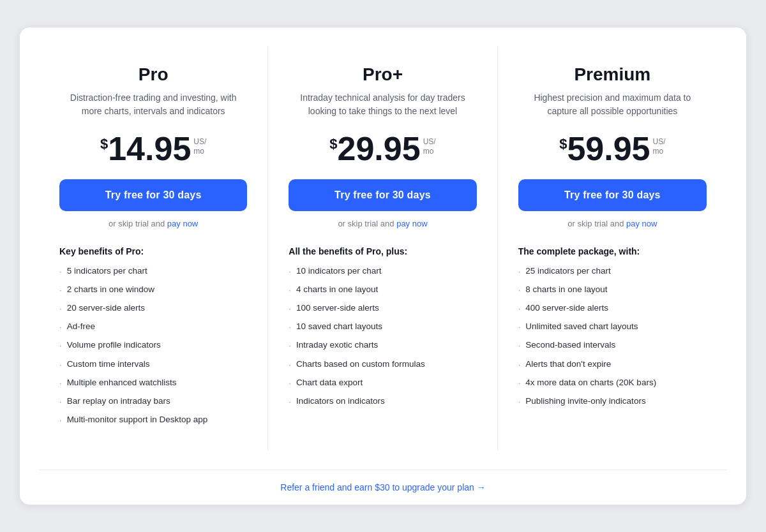  I want to click on price-dollar-premium: $, so click(563, 144).